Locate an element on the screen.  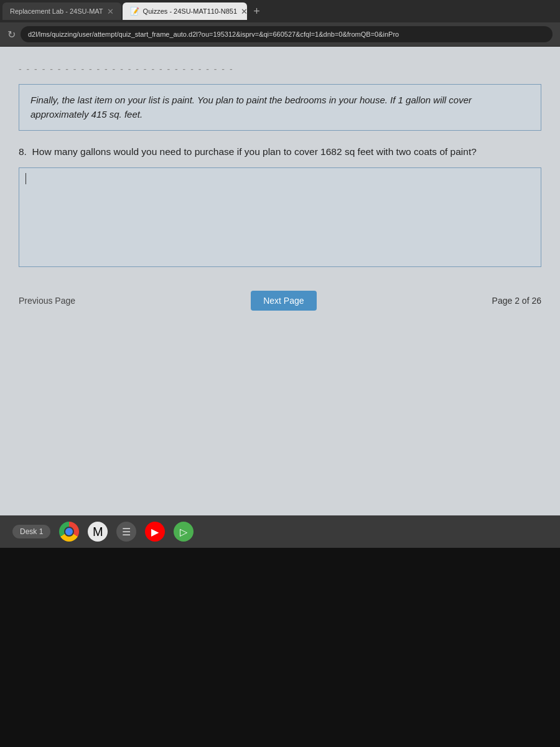
question-number: 8. is located at coordinates (22, 152).